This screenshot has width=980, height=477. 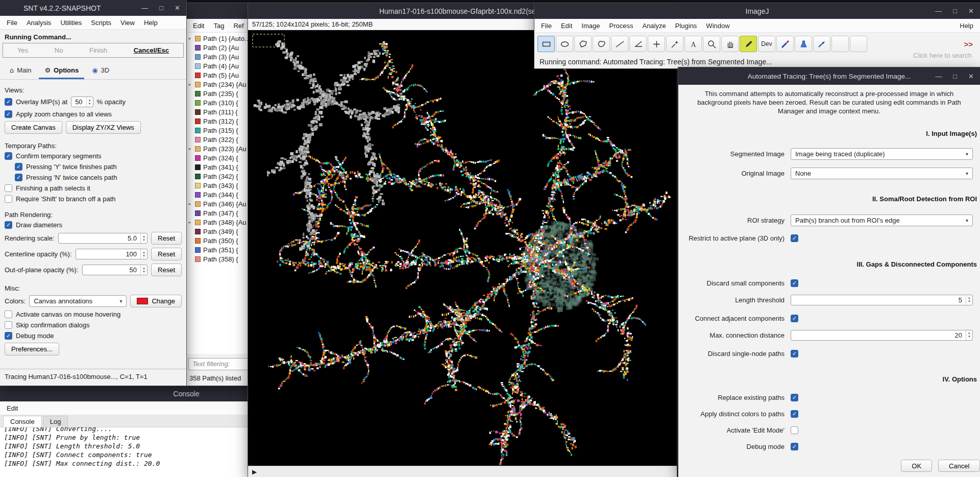 What do you see at coordinates (156, 301) in the screenshot?
I see `change-color-button: Change` at bounding box center [156, 301].